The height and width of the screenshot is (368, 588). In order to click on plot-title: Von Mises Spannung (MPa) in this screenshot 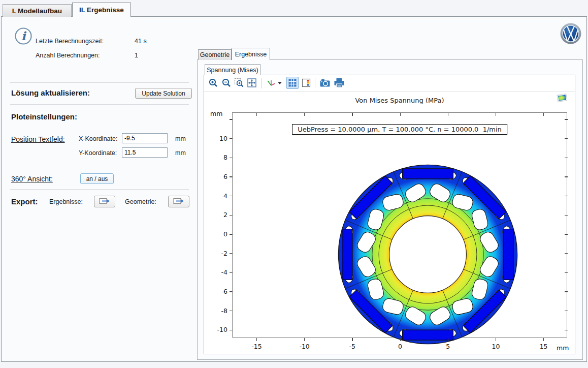, I will do `click(400, 101)`.